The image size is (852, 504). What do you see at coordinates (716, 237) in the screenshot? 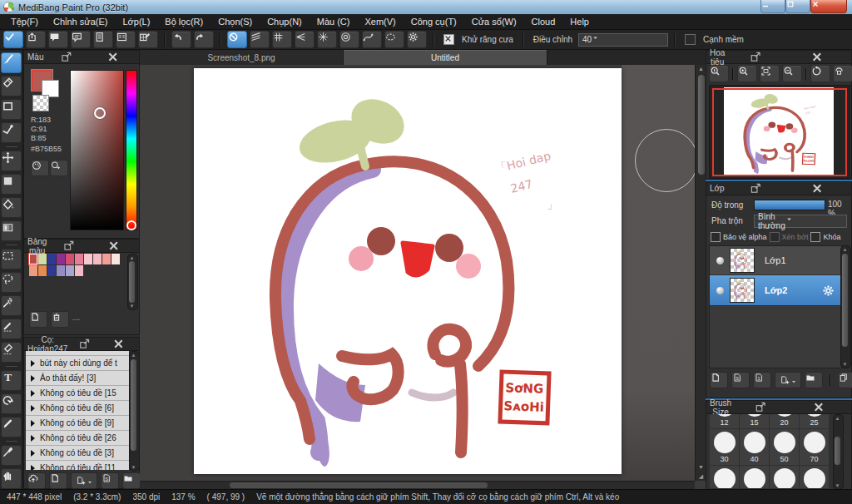
I see `protect-alpha-checkbox` at bounding box center [716, 237].